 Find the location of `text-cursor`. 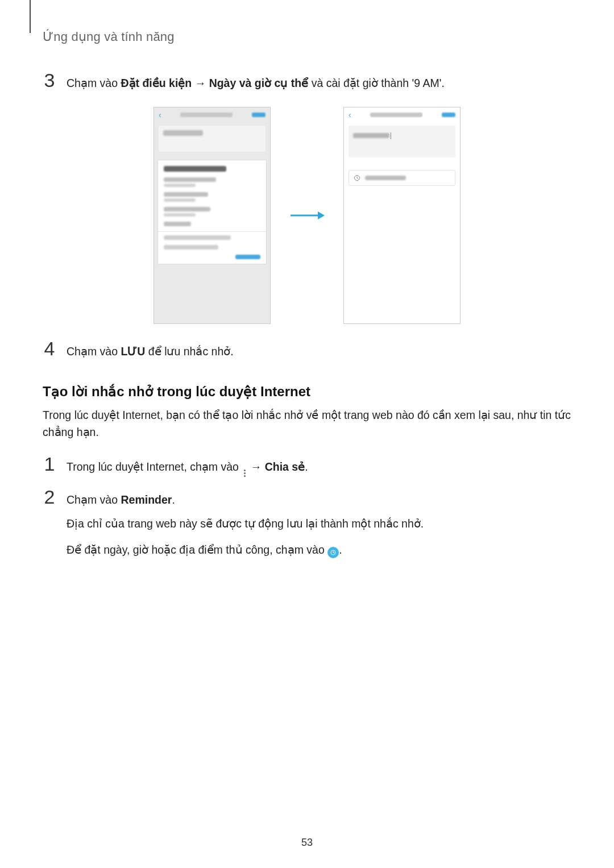

text-cursor is located at coordinates (391, 136).